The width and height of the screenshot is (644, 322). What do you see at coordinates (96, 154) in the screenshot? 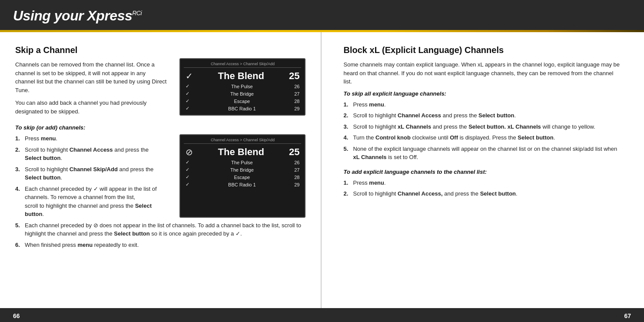
I see `step2-content: Scroll to highlight Channel Access and p…` at bounding box center [96, 154].